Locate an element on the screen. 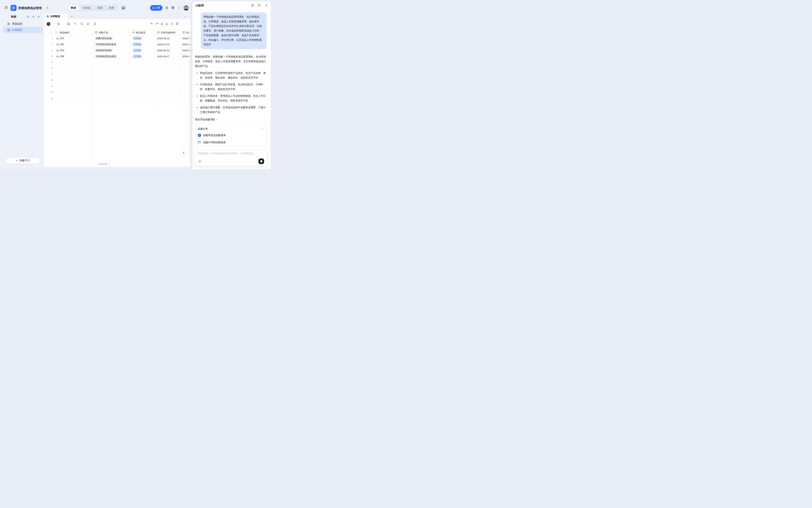 This screenshot has width=812, height=508. edit-record-icon is located at coordinates (167, 24).